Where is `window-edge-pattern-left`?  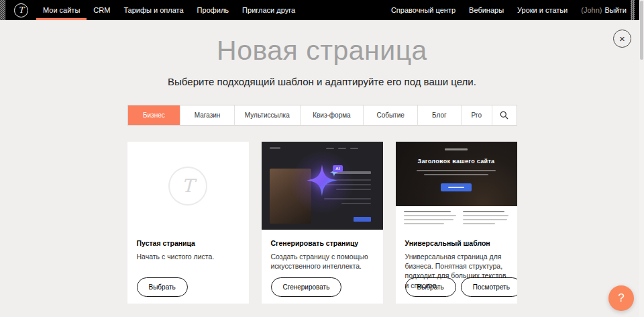 window-edge-pattern-left is located at coordinates (3, 10).